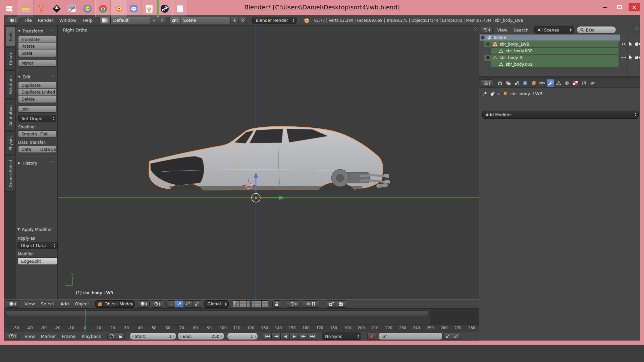 The height and width of the screenshot is (362, 644). Describe the element at coordinates (508, 83) in the screenshot. I see `tab-render-layers` at that location.